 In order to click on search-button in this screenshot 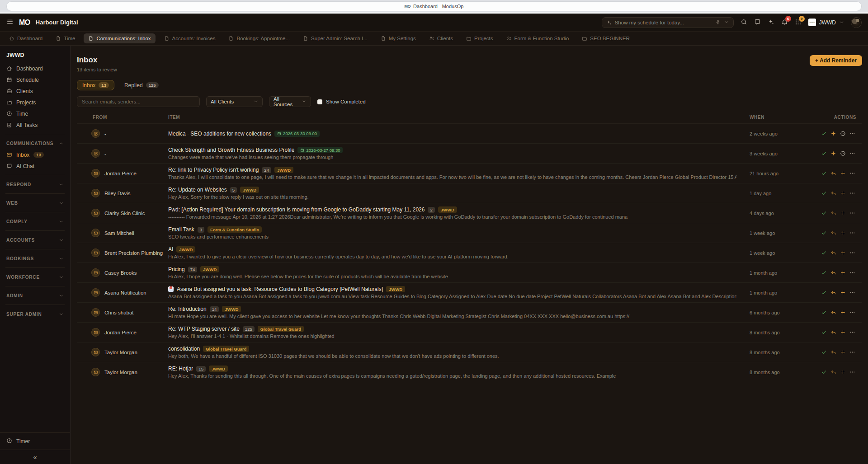, I will do `click(744, 23)`.